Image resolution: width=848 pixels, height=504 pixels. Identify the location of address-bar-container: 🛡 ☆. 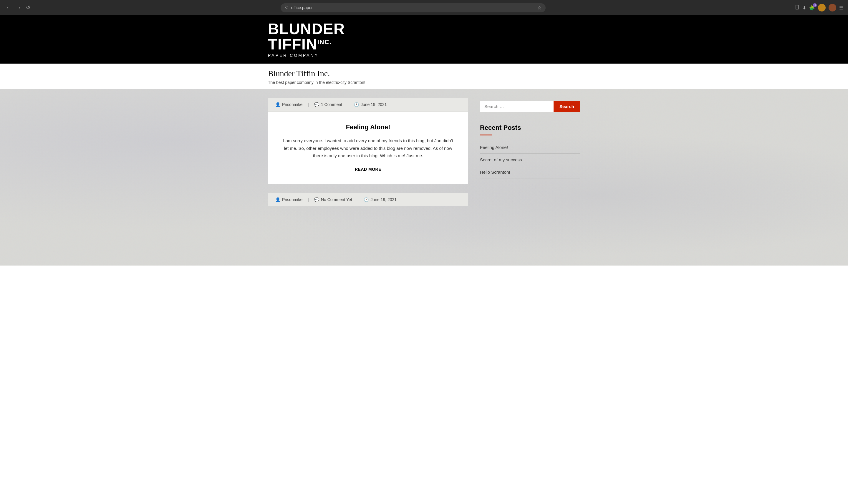
(413, 8).